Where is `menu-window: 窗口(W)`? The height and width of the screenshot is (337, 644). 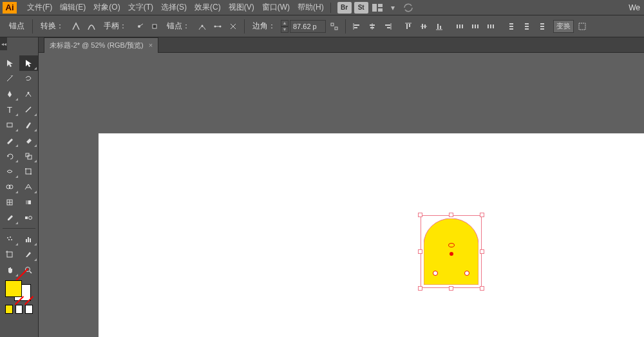
menu-window: 窗口(W) is located at coordinates (276, 8).